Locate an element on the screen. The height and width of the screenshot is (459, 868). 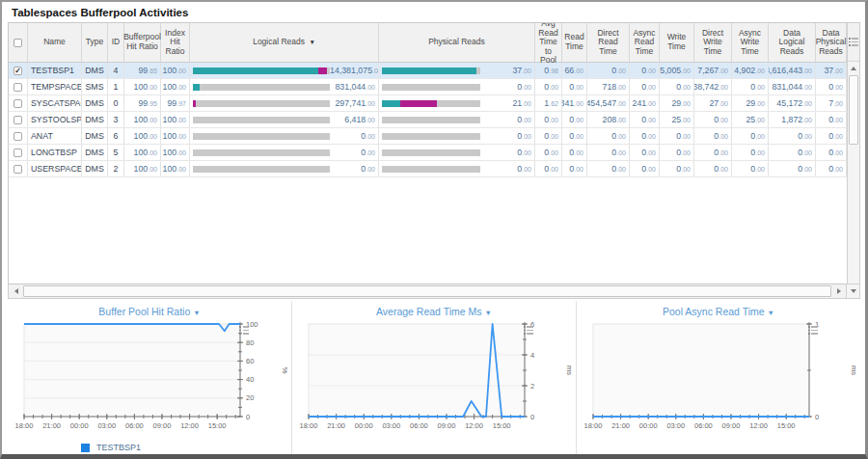
table-row: LONGTBSPDMS5100.00100.000.000.000.000.00… is located at coordinates (428, 152).